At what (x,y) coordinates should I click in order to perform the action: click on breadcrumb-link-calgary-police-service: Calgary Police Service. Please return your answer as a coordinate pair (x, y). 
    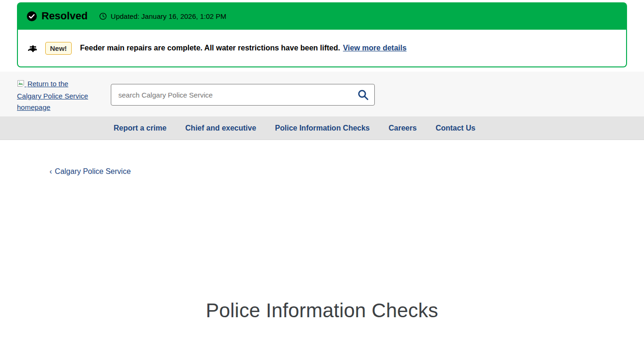
    Looking at the image, I should click on (92, 172).